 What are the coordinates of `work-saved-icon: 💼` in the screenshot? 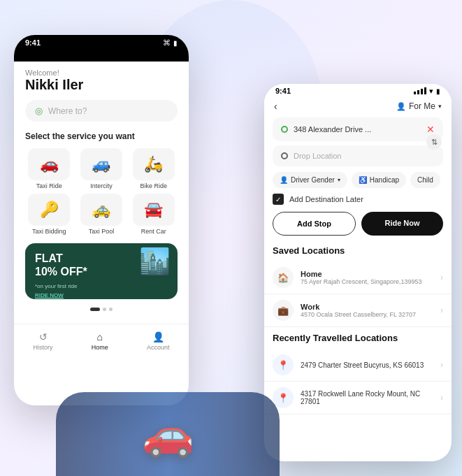 It's located at (283, 310).